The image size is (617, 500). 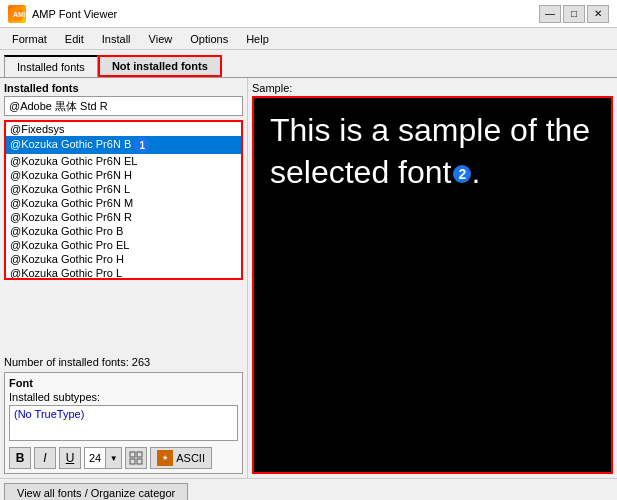 What do you see at coordinates (51, 66) in the screenshot?
I see `tab-installed-fonts: Installed fonts` at bounding box center [51, 66].